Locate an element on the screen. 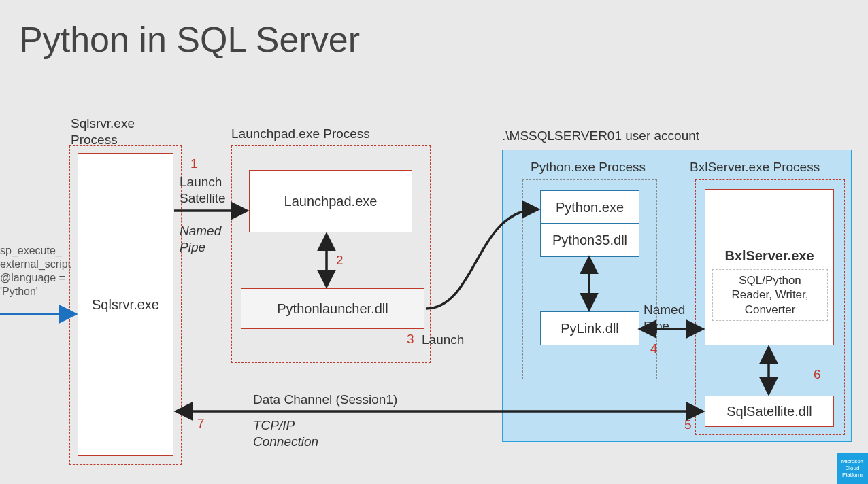 Image resolution: width=868 pixels, height=484 pixels. label-data-channel: Data Channel (Session1) is located at coordinates (325, 400).